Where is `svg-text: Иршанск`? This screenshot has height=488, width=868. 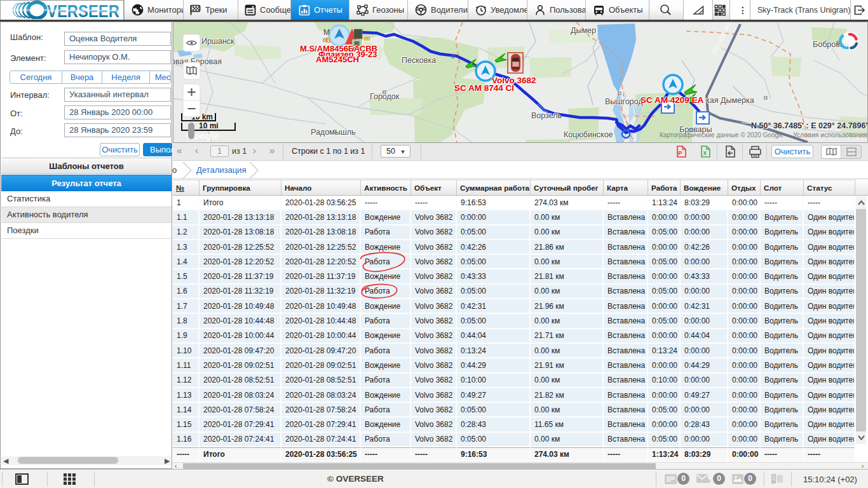 svg-text: Иршанск is located at coordinates (218, 41).